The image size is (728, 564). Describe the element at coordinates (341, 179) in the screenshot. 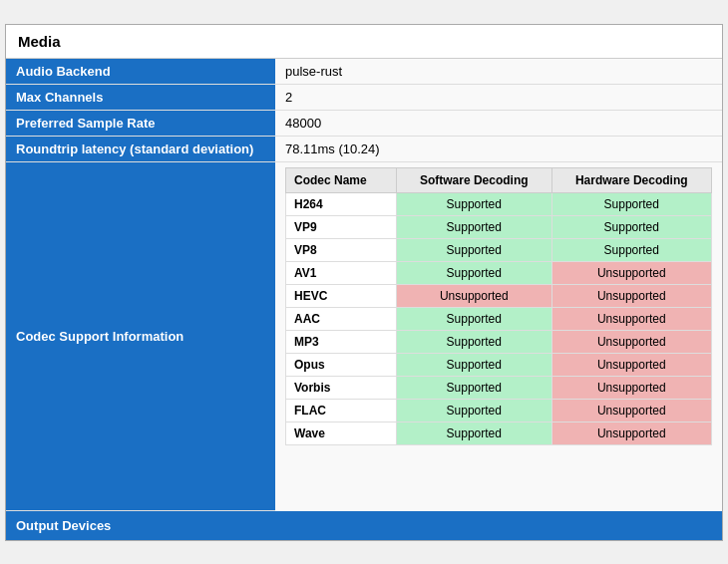

I see `codec-column-header: Codec Name` at that location.